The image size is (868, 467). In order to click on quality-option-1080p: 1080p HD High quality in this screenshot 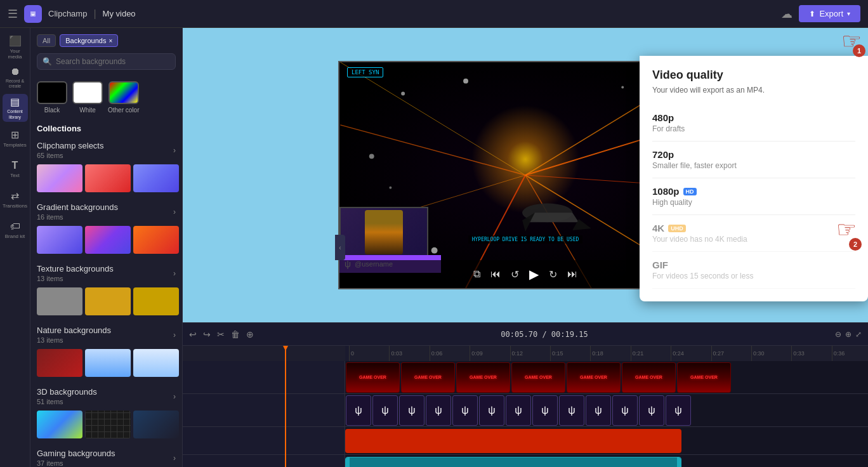, I will do `click(754, 197)`.